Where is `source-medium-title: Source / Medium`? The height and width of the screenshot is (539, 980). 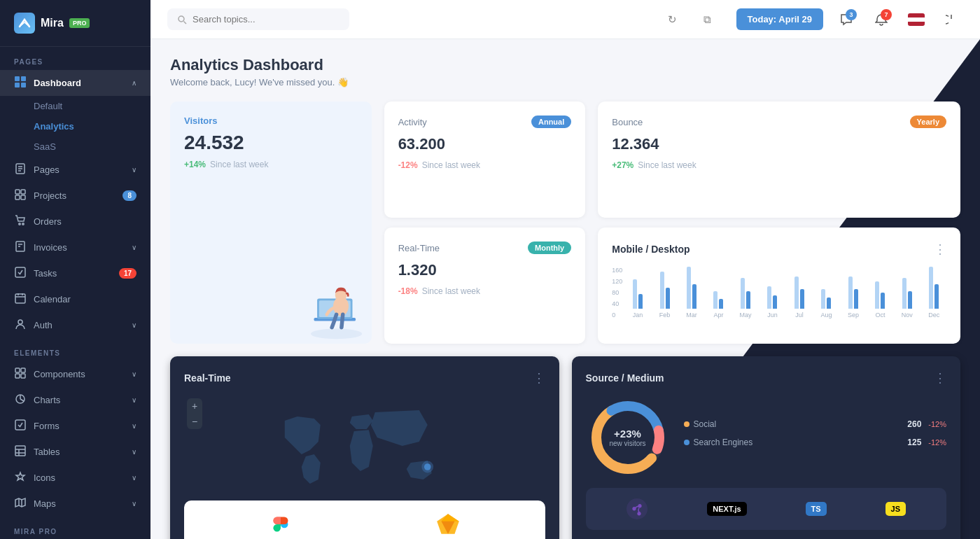 source-medium-title: Source / Medium is located at coordinates (625, 378).